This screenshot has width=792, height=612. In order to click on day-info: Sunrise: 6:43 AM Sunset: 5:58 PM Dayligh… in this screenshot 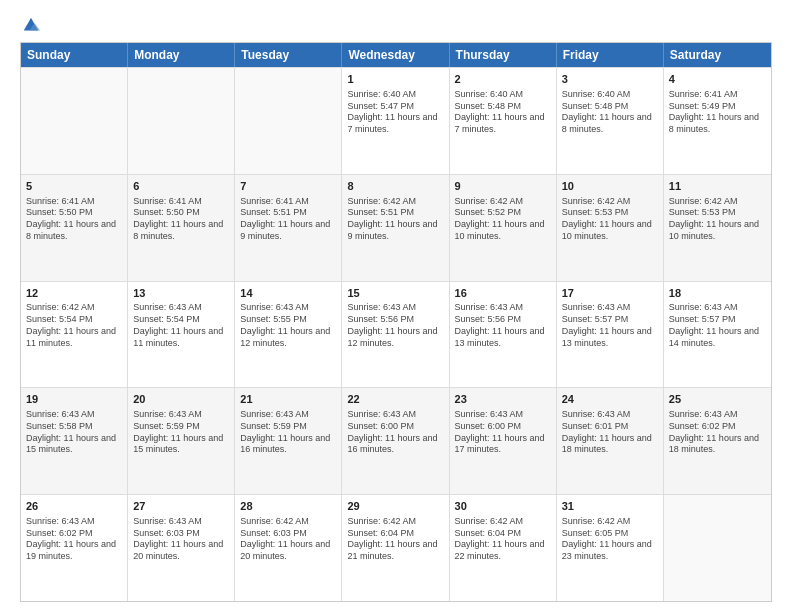, I will do `click(74, 432)`.